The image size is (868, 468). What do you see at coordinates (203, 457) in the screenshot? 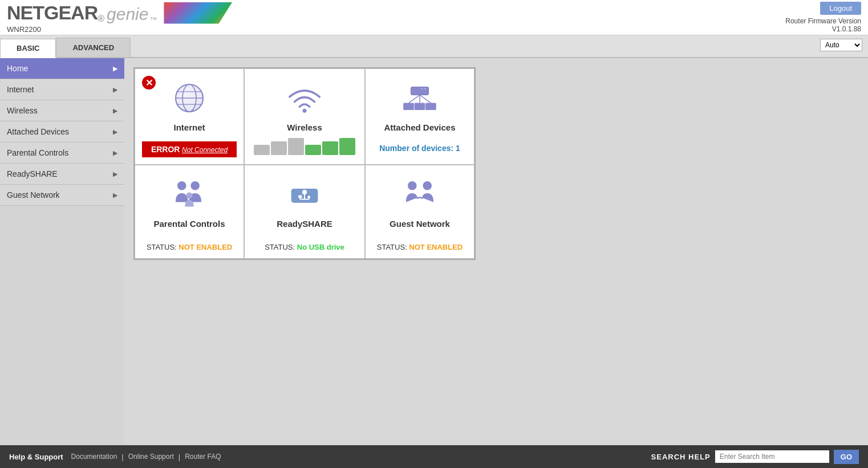
I see `router-faq-link: Router FAQ` at bounding box center [203, 457].